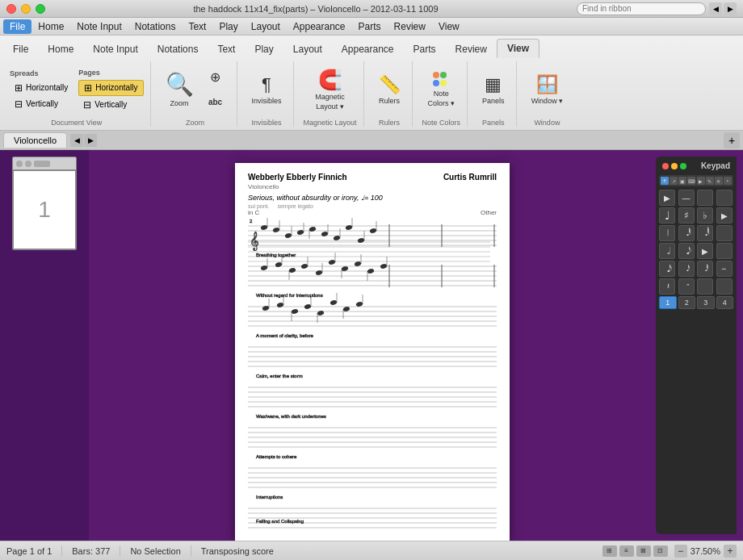 The width and height of the screenshot is (743, 560). What do you see at coordinates (661, 551) in the screenshot?
I see `view-icon-4: ⊡` at bounding box center [661, 551].